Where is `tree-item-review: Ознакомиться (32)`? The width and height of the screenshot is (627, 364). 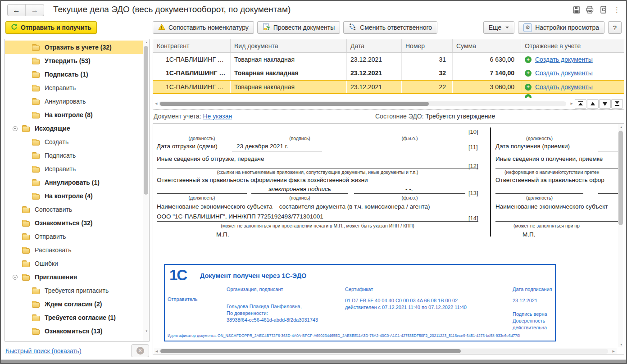
tree-item-review: Ознакомиться (32) is located at coordinates (74, 223).